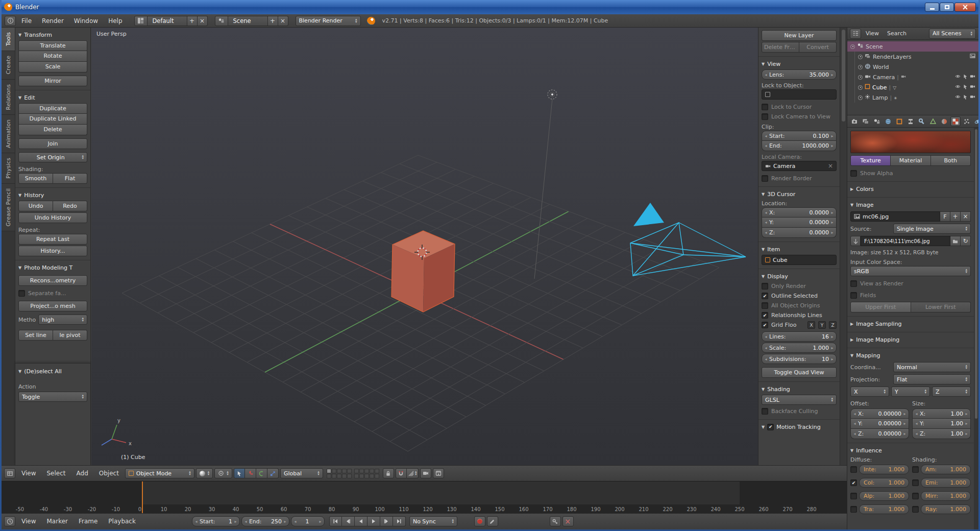 The width and height of the screenshot is (980, 531). Describe the element at coordinates (913, 46) in the screenshot. I see `outliner-row-scene: Scene` at that location.